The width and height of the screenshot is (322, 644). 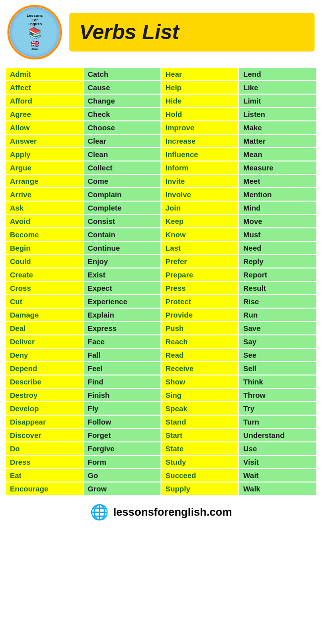 I want to click on table-cell: Deny, so click(x=45, y=355).